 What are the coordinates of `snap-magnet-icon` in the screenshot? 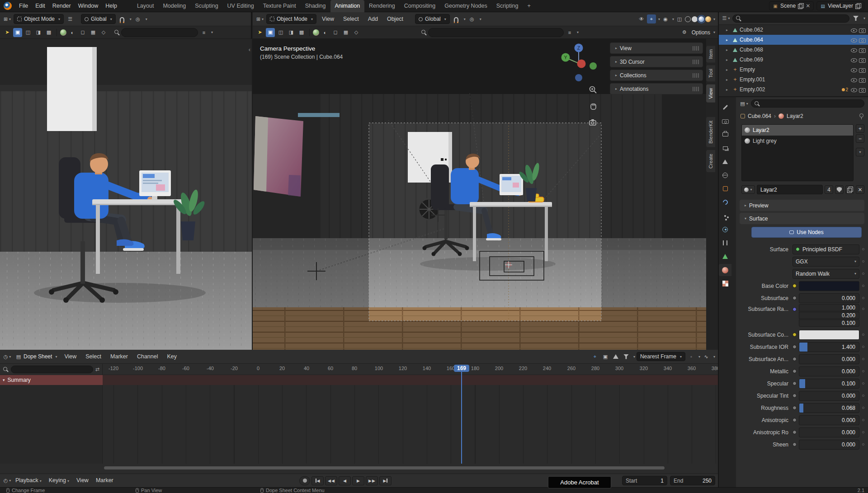 It's located at (122, 19).